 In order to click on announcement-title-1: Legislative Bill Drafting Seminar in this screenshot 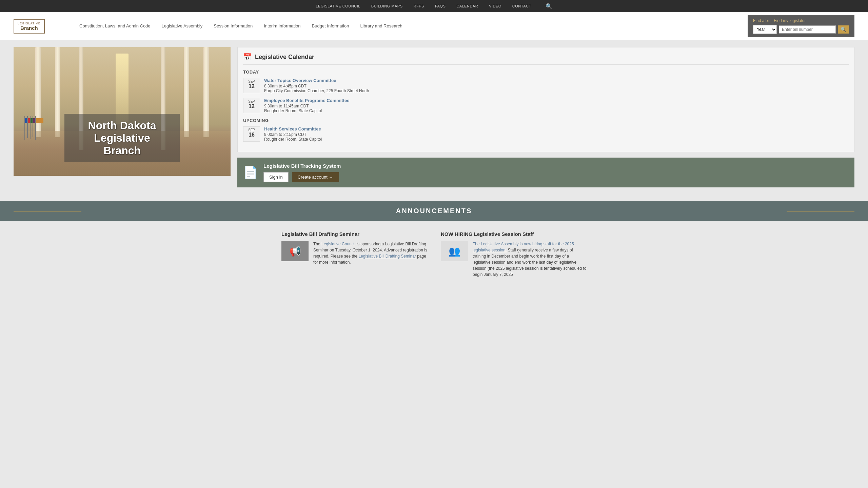, I will do `click(354, 234)`.